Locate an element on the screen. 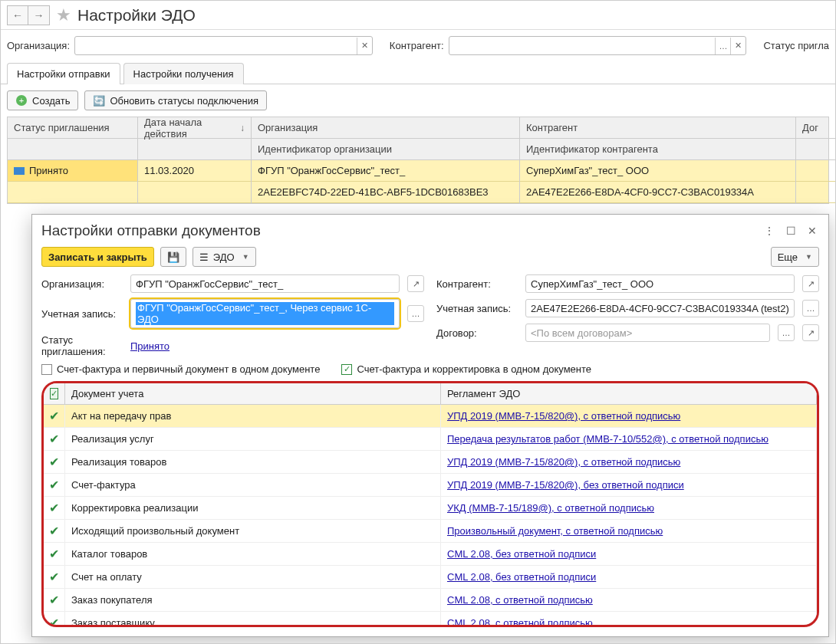 Image resolution: width=836 pixels, height=644 pixels. panel-contr-field: СуперХимГаз"_тест_ ООО is located at coordinates (660, 284).